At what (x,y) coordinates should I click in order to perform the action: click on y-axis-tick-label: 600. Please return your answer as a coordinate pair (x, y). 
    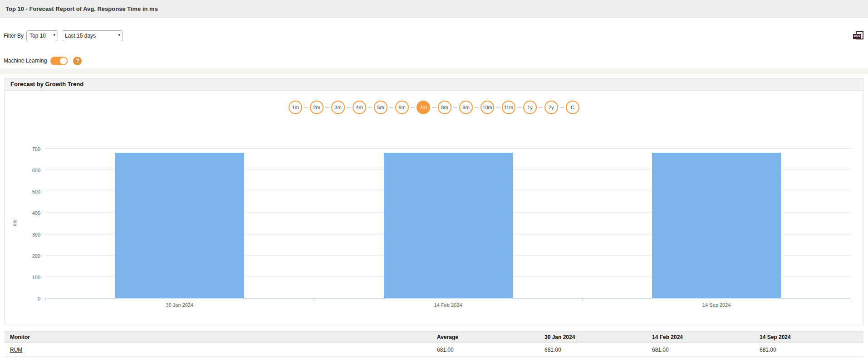
    Looking at the image, I should click on (36, 170).